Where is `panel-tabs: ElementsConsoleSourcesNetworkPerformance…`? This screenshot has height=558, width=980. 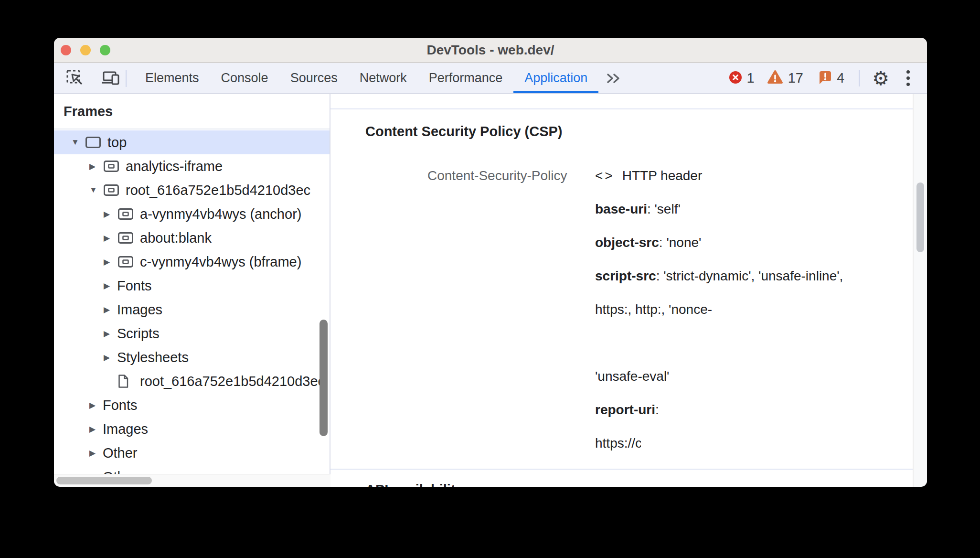 panel-tabs: ElementsConsoleSourcesNetworkPerformance… is located at coordinates (381, 78).